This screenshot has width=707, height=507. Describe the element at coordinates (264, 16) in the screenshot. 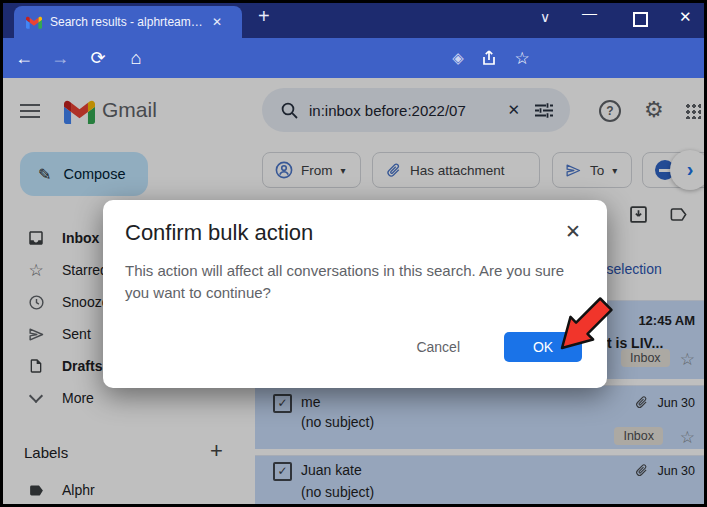

I see `new-tab-button: +` at that location.